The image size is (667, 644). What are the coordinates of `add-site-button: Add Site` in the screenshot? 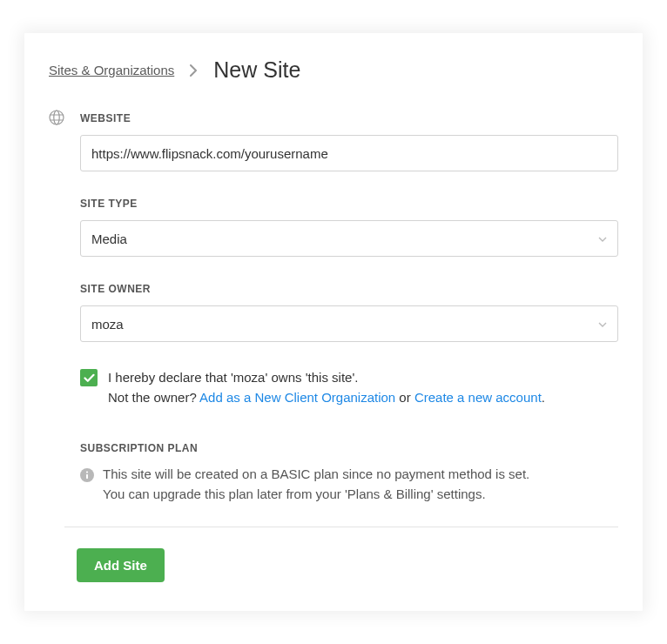 It's located at (120, 566).